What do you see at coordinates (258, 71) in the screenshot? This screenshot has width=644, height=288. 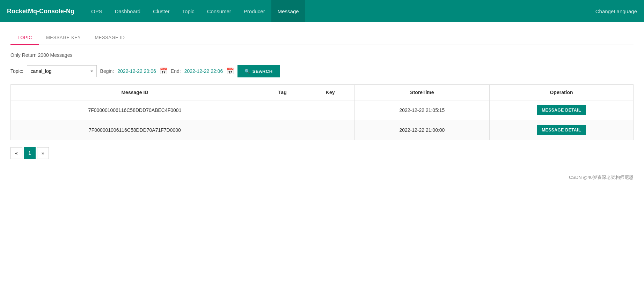 I see `search-button: 🔍 SEARCH` at bounding box center [258, 71].